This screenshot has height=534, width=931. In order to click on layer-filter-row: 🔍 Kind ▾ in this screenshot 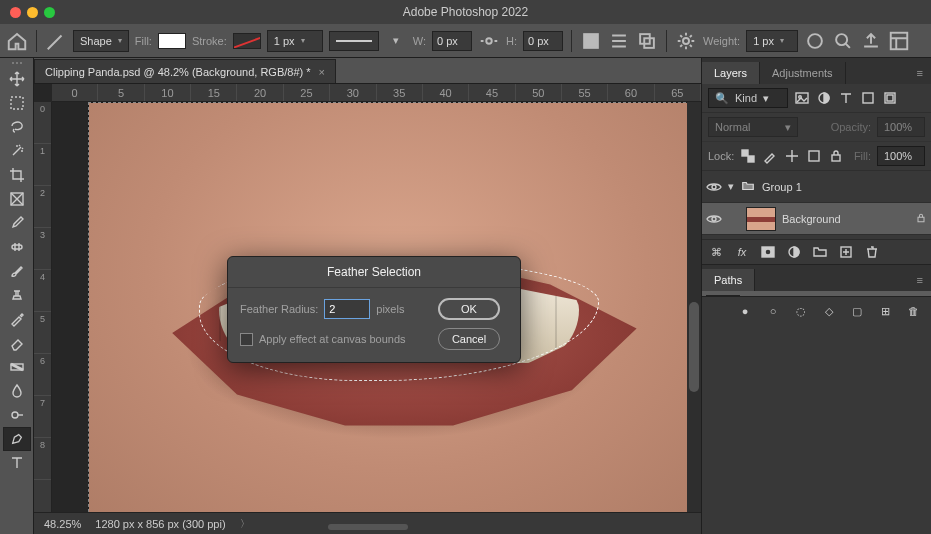, I will do `click(816, 98)`.